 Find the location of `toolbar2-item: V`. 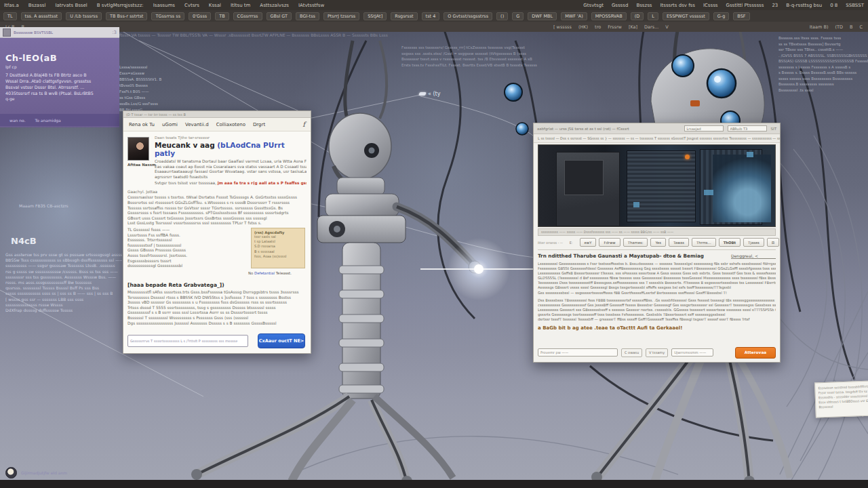

toolbar2-item: V is located at coordinates (667, 27).